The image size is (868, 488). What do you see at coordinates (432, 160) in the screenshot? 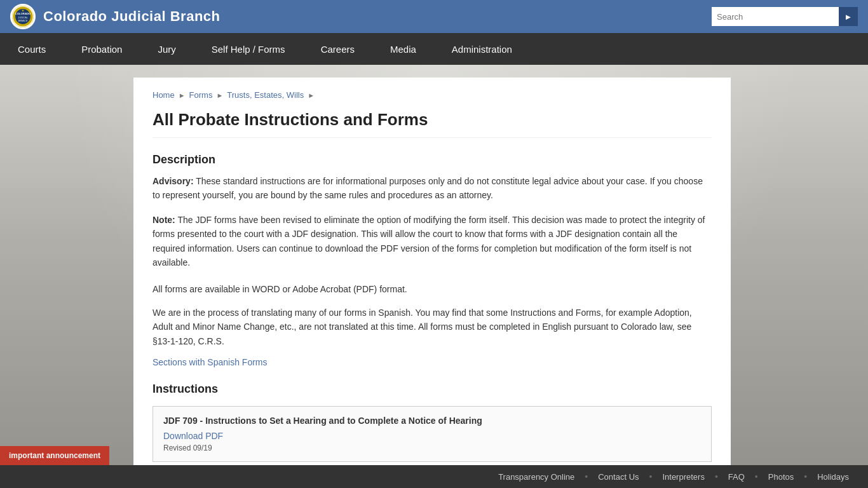
I see `description-heading: Description` at bounding box center [432, 160].